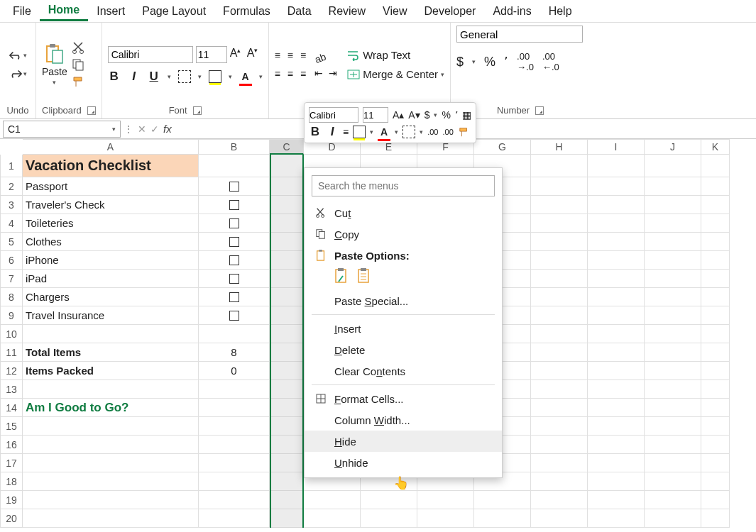  I want to click on align-middle: ≡, so click(290, 55).